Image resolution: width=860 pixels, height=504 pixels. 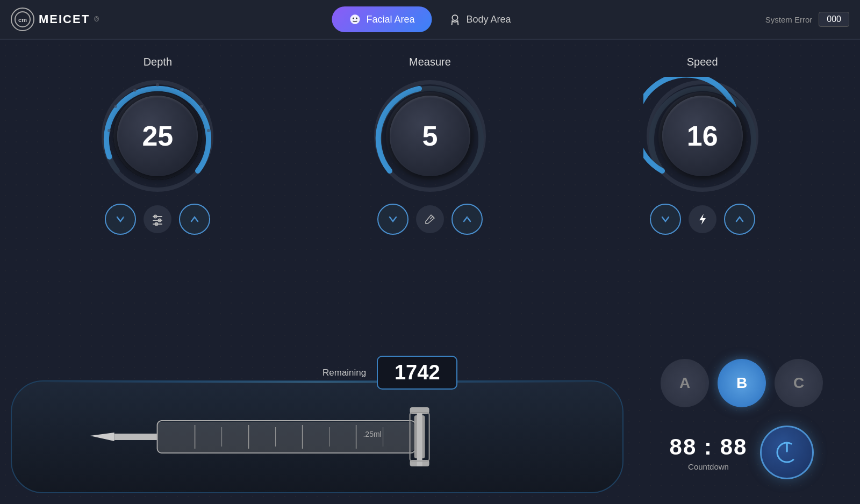 I want to click on abc-buttons: A B C, so click(x=742, y=383).